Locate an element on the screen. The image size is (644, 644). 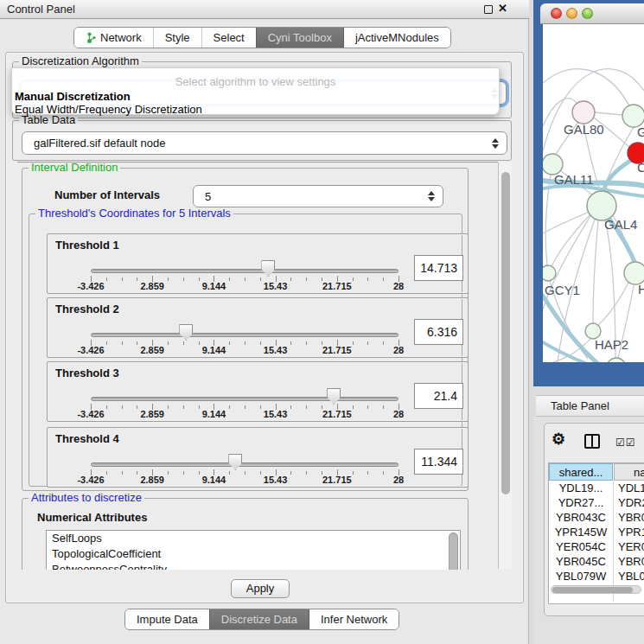
tab-impute-data: Impute Data is located at coordinates (168, 619).